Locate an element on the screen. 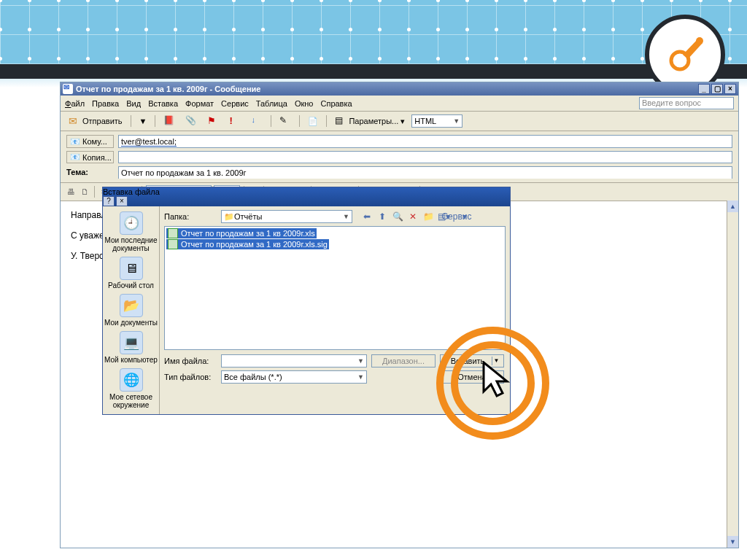  importance-low-button is located at coordinates (257, 121).